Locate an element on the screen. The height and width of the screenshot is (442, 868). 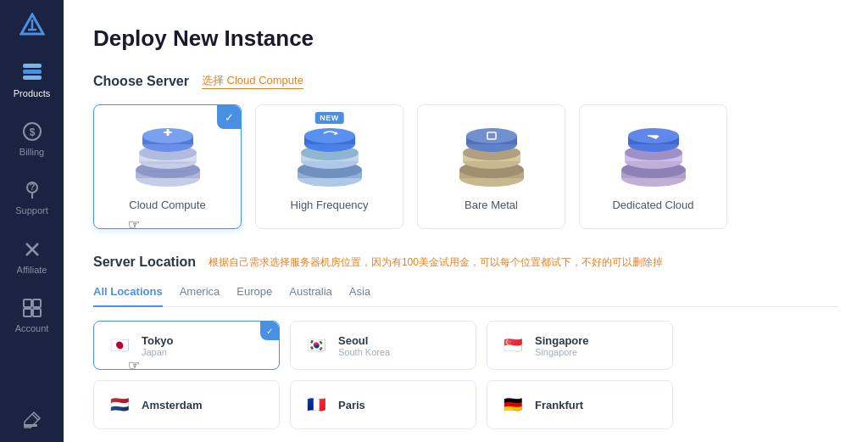
choose-server-header: Choose Server 选择 Cloud Compute is located at coordinates (466, 81).